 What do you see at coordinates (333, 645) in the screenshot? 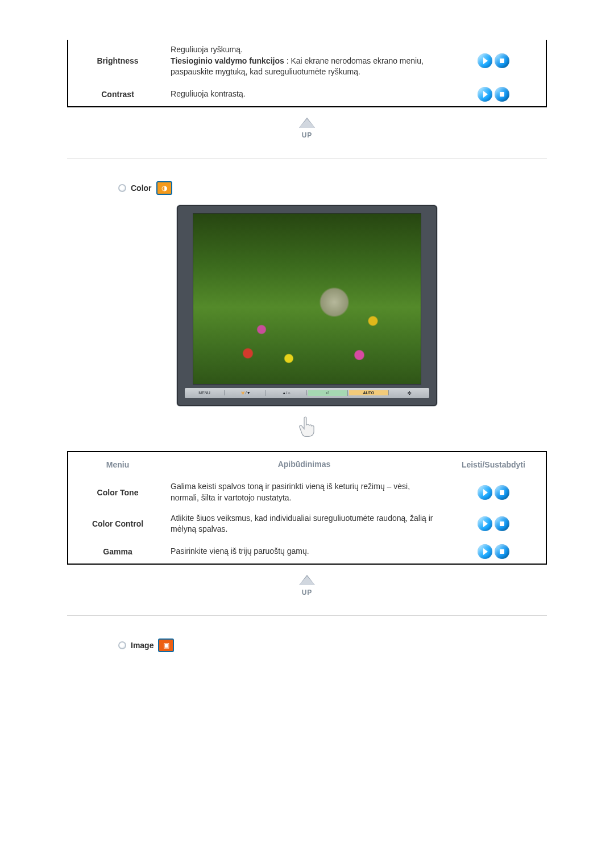
I see `section-head-image: Image ▣` at bounding box center [333, 645].